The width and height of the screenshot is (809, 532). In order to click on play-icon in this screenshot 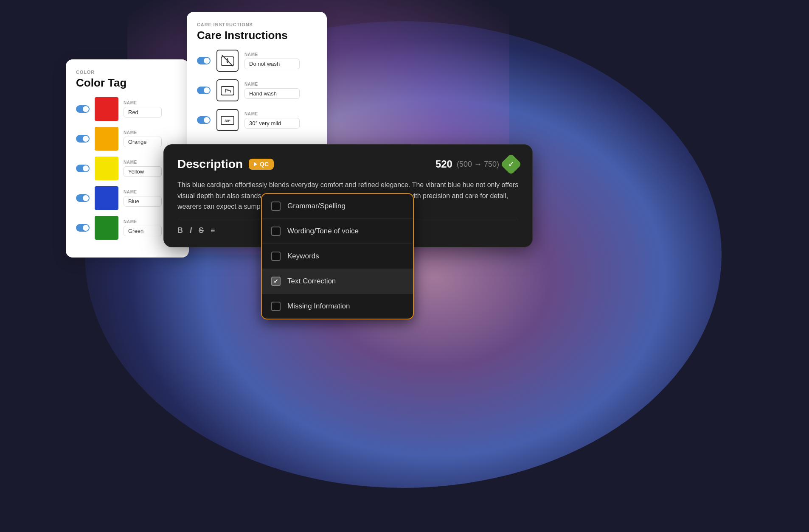, I will do `click(256, 164)`.